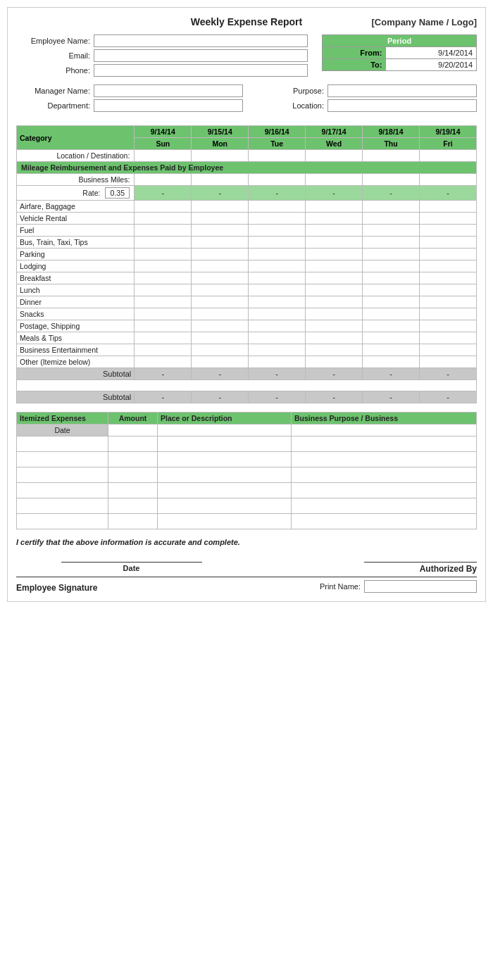 Image resolution: width=493 pixels, height=980 pixels. What do you see at coordinates (334, 375) in the screenshot?
I see `subtotal-1-wed: -` at bounding box center [334, 375].